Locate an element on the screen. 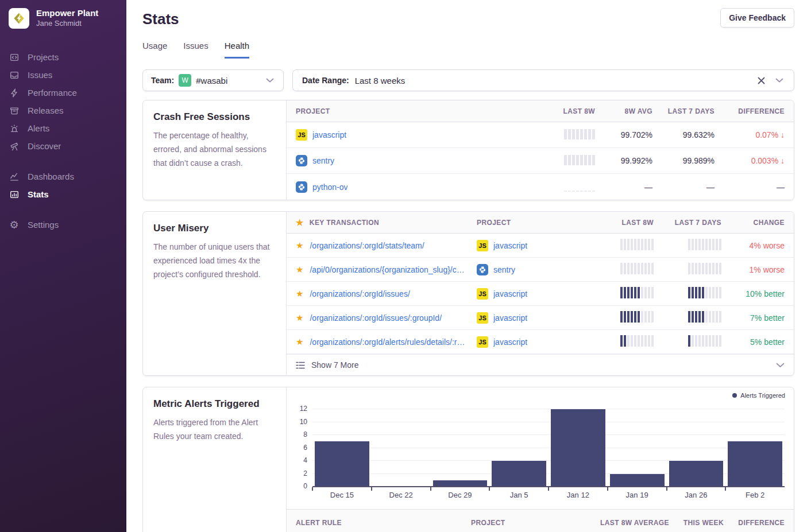 The height and width of the screenshot is (532, 811). 8w-avg-cell: — is located at coordinates (648, 187).